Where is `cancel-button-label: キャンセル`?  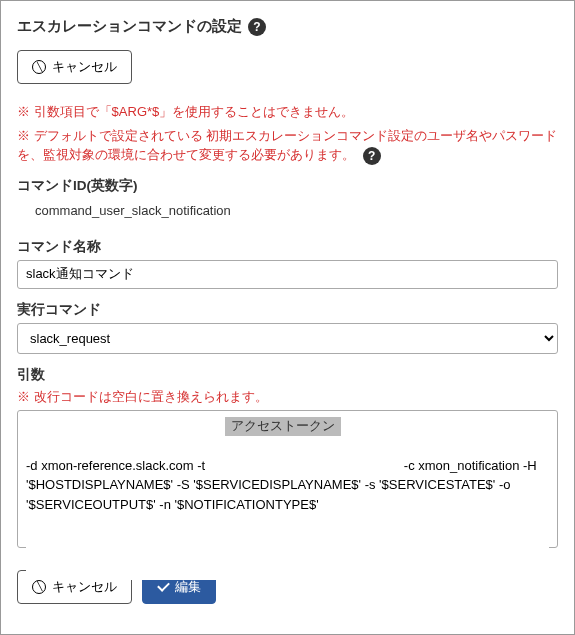
cancel-button-label: キャンセル is located at coordinates (84, 67).